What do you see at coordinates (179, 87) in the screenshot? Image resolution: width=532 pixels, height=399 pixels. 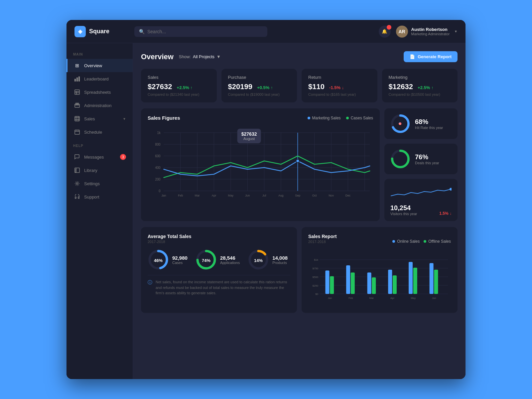 I see `stat-value-sales: $27632 +2.5% ↑` at bounding box center [179, 87].